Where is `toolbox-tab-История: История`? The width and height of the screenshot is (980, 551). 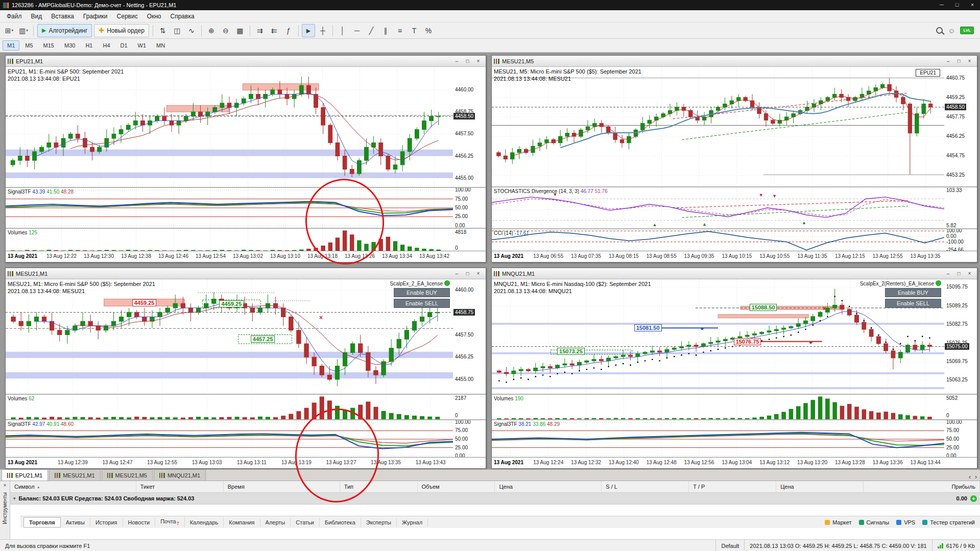 toolbox-tab-История: История is located at coordinates (107, 522).